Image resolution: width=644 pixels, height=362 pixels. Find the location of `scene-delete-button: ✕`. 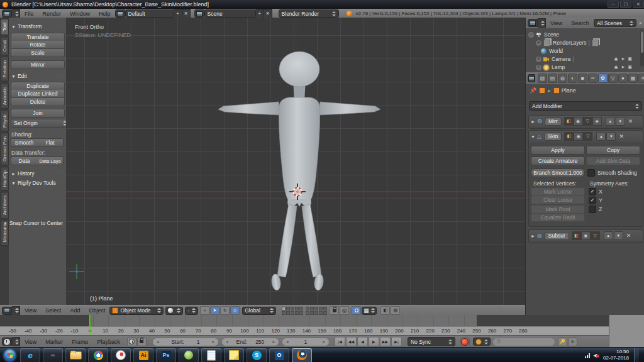

scene-delete-button: ✕ is located at coordinates (268, 14).